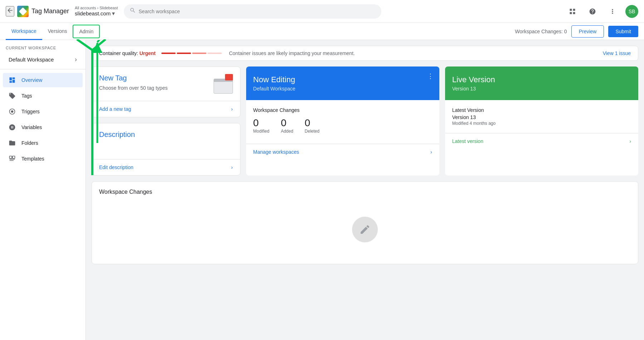 Image resolution: width=644 pixels, height=340 pixels. I want to click on templates-label: Templates, so click(33, 159).